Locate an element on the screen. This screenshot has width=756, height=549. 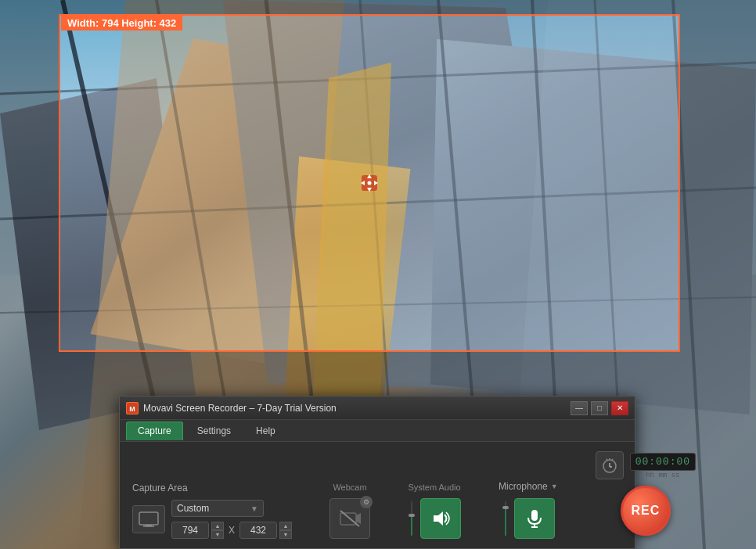
tab-help: Help is located at coordinates (266, 431).